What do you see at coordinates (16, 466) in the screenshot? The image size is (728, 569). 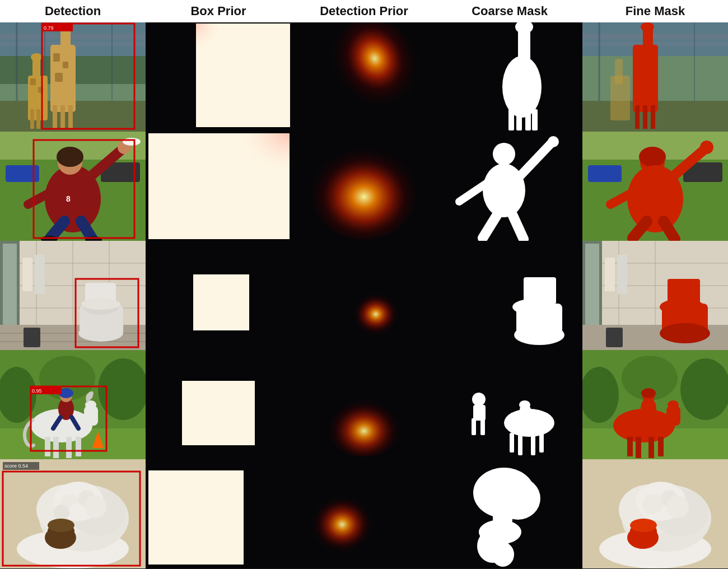 I see `svg-text: score 0.54` at bounding box center [16, 466].